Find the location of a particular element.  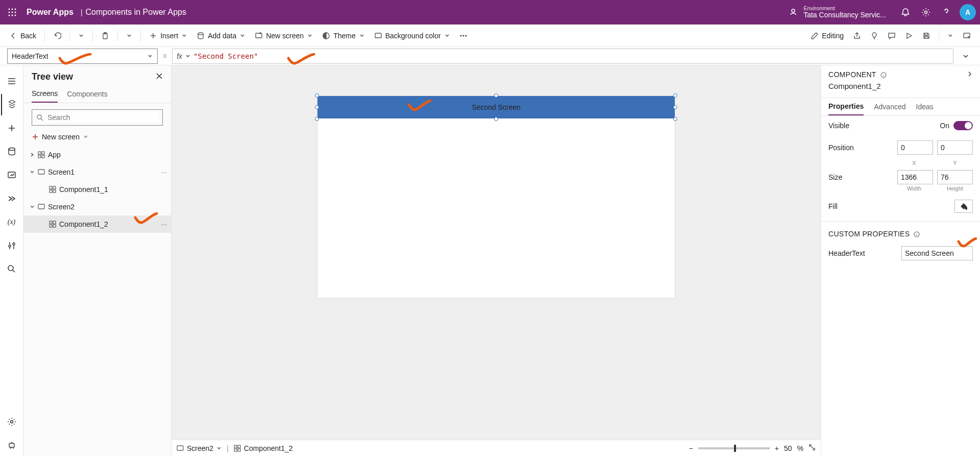

media-rail-icon is located at coordinates (12, 175).